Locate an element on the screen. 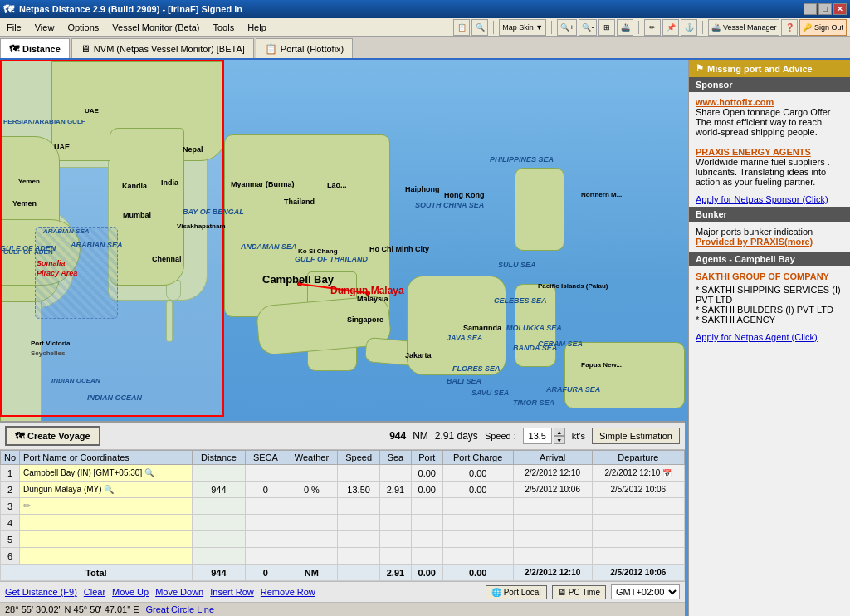  vessel-manager-btn: 🚢 Vessel Manager is located at coordinates (744, 27).